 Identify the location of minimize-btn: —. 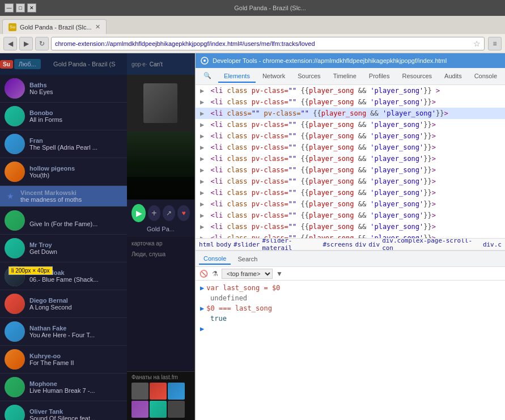
(9, 8).